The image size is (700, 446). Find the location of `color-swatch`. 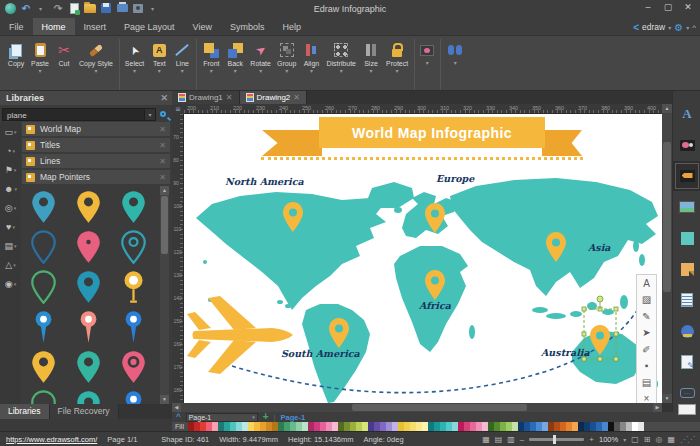

color-swatch is located at coordinates (641, 426).